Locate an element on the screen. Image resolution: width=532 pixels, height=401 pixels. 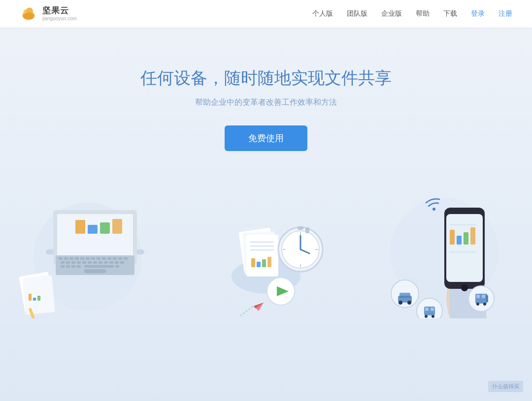
logo-area: 坚果云 jianguoyun.com is located at coordinates (48, 14).